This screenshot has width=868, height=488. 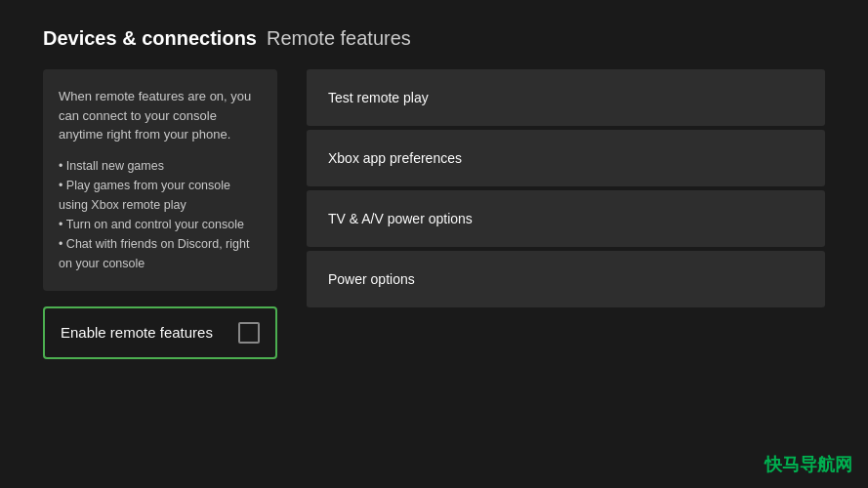 I want to click on watermark: 快马导航网, so click(x=808, y=465).